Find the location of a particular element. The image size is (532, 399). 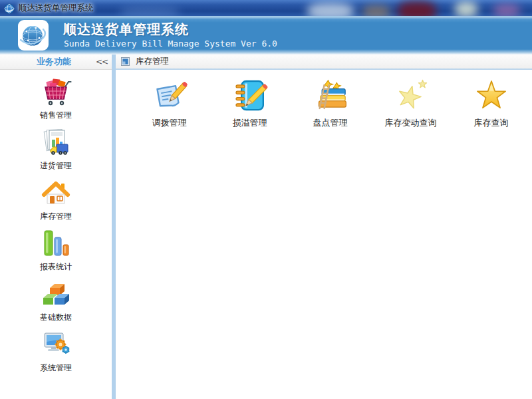

notebook-pencil-icon is located at coordinates (250, 95).